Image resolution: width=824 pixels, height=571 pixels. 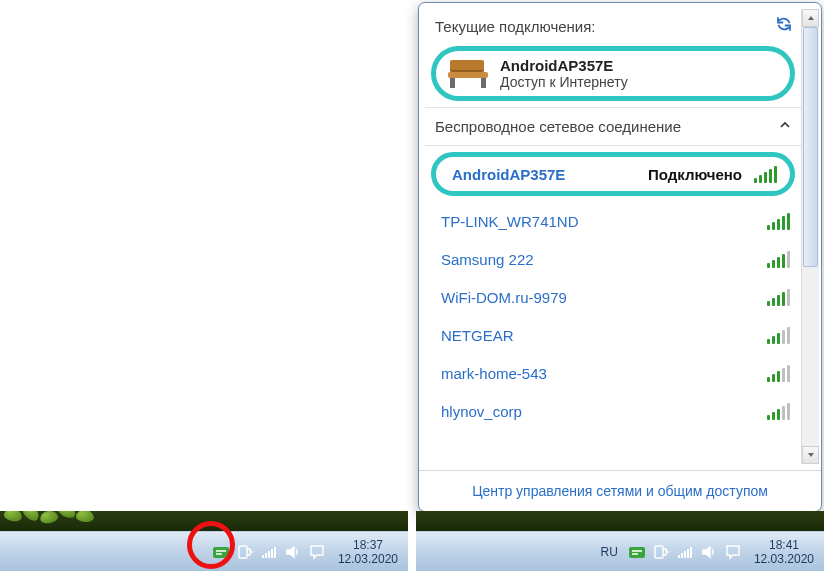 What do you see at coordinates (564, 82) in the screenshot?
I see `current-connection-status: Доступ к Интернету` at bounding box center [564, 82].